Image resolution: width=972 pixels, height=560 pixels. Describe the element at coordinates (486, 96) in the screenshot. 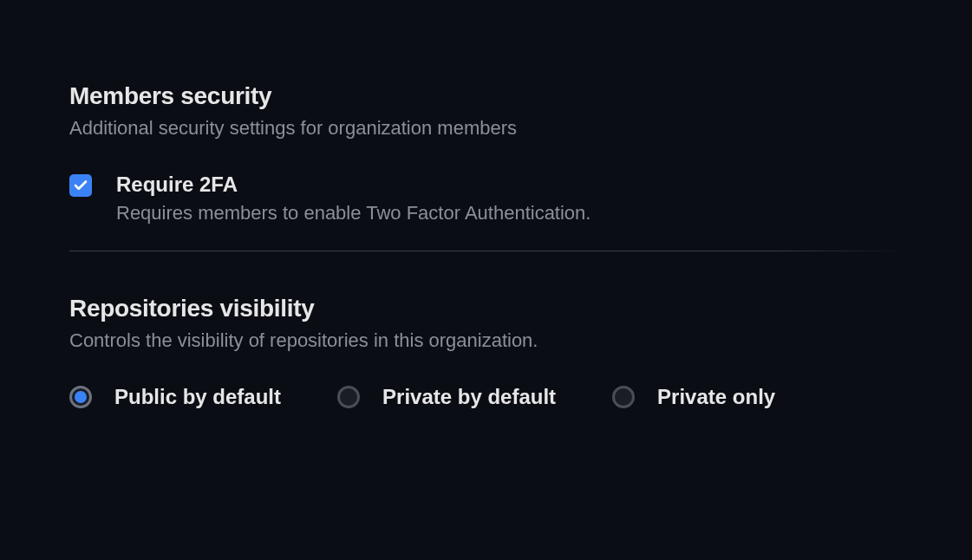

I see `members-security-title: Members security` at that location.